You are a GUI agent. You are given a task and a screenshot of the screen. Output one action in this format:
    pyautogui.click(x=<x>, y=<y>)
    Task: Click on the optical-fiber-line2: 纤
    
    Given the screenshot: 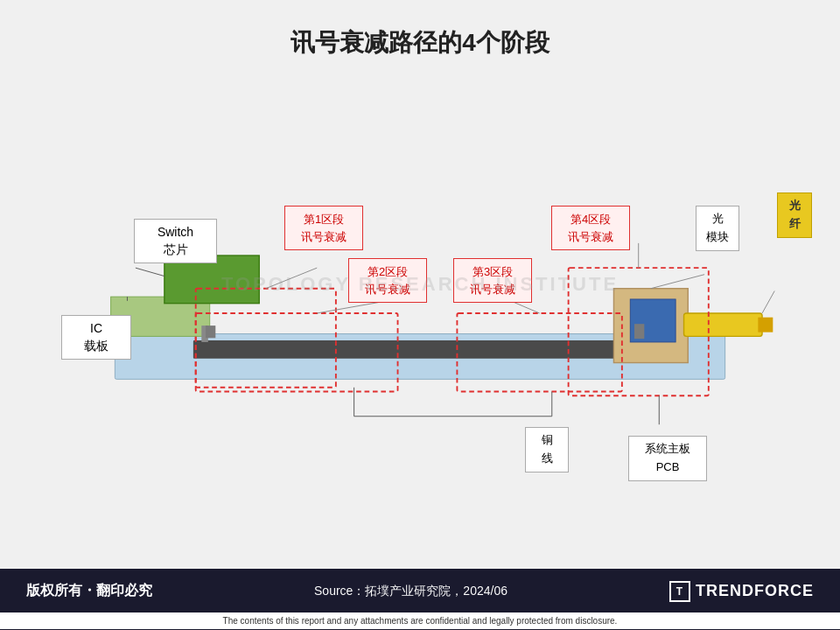 What is the action you would take?
    pyautogui.click(x=794, y=224)
    